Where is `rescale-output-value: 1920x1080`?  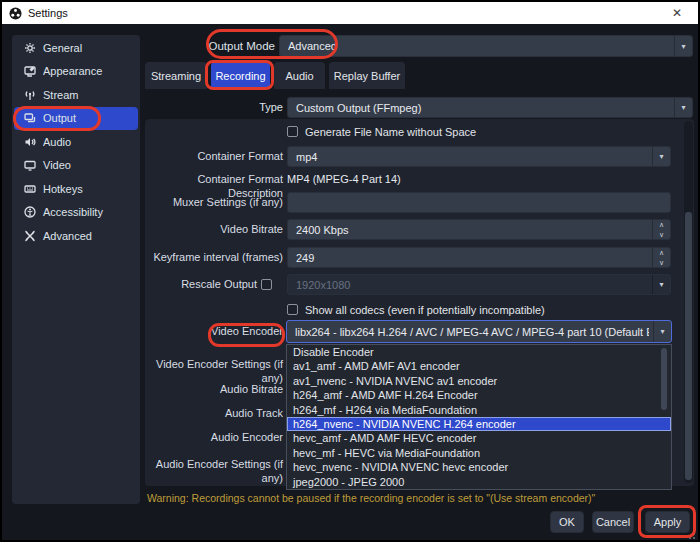 rescale-output-value: 1920x1080 is located at coordinates (472, 284).